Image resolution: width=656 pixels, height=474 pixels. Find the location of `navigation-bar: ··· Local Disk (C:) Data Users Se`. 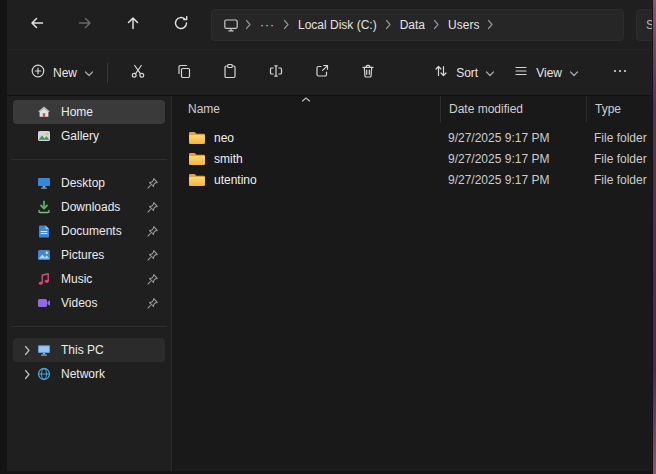

navigation-bar: ··· Local Disk (C:) Data Users Se is located at coordinates (330, 25).